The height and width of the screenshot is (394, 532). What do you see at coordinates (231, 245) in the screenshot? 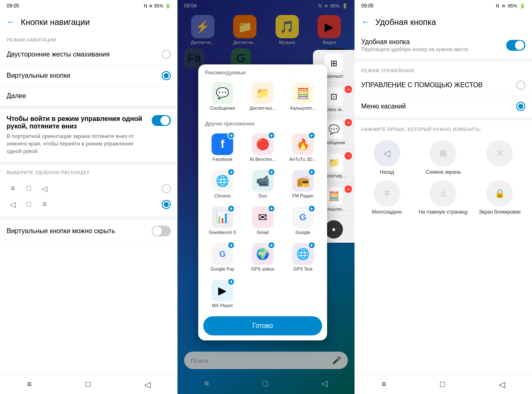
I see `gpay-add-badge: +` at bounding box center [231, 245].